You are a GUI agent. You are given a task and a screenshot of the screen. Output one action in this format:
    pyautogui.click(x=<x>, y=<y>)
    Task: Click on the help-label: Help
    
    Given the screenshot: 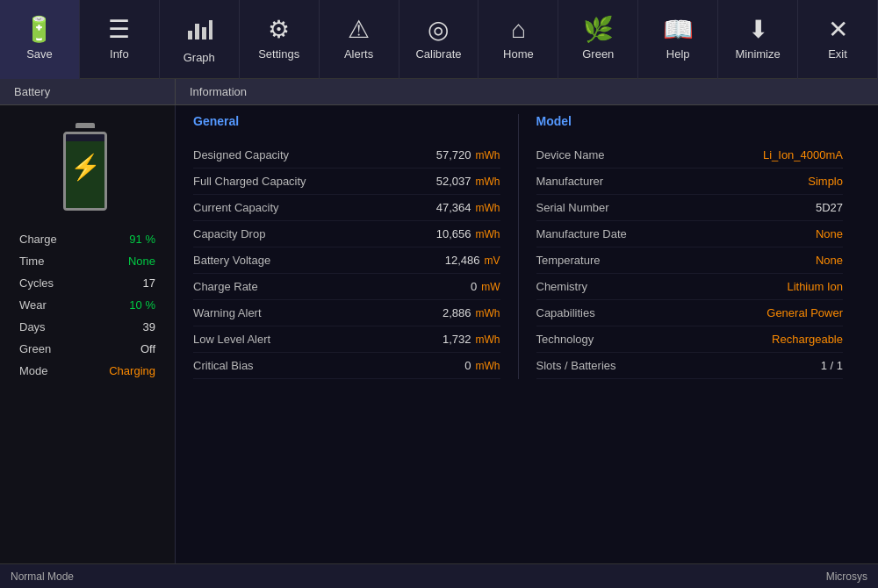 What is the action you would take?
    pyautogui.click(x=678, y=54)
    